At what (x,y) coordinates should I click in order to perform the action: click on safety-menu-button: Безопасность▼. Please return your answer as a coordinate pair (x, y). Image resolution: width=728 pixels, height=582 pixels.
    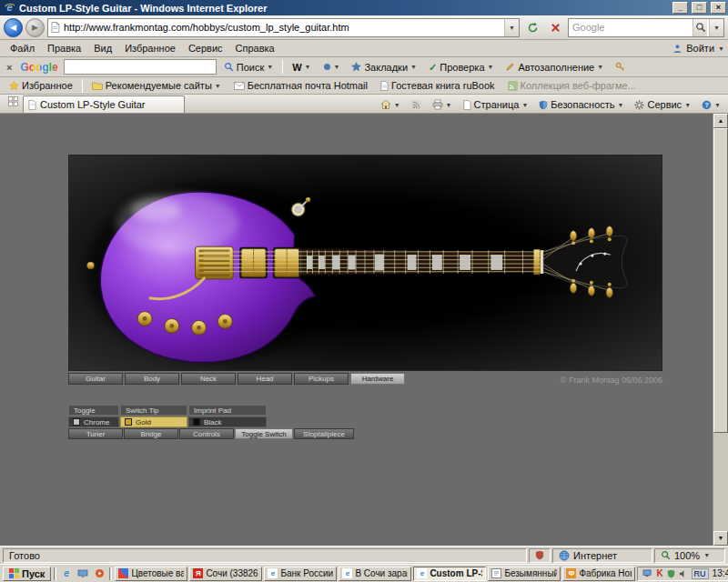
    Looking at the image, I should click on (581, 105).